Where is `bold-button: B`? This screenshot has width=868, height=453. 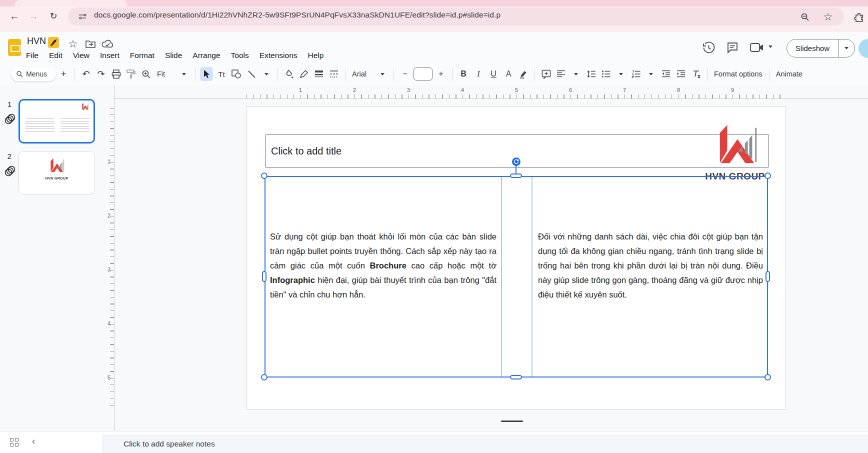 bold-button: B is located at coordinates (464, 74).